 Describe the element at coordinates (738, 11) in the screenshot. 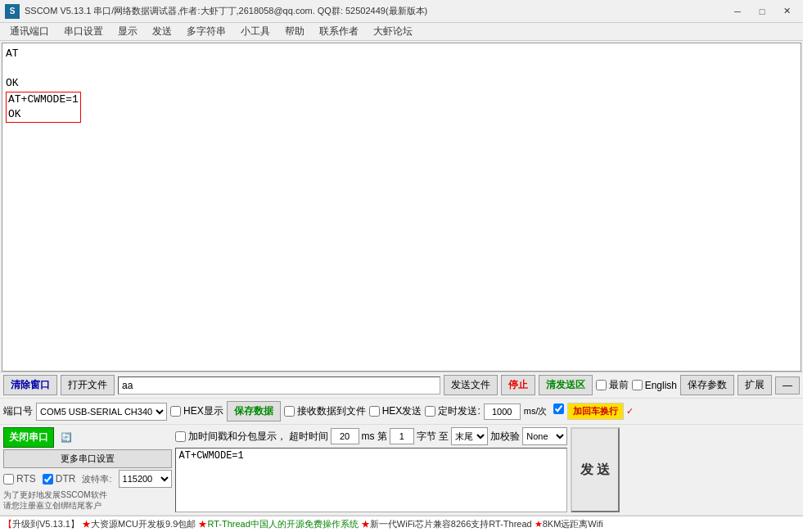

I see `minimize-button: ─` at that location.